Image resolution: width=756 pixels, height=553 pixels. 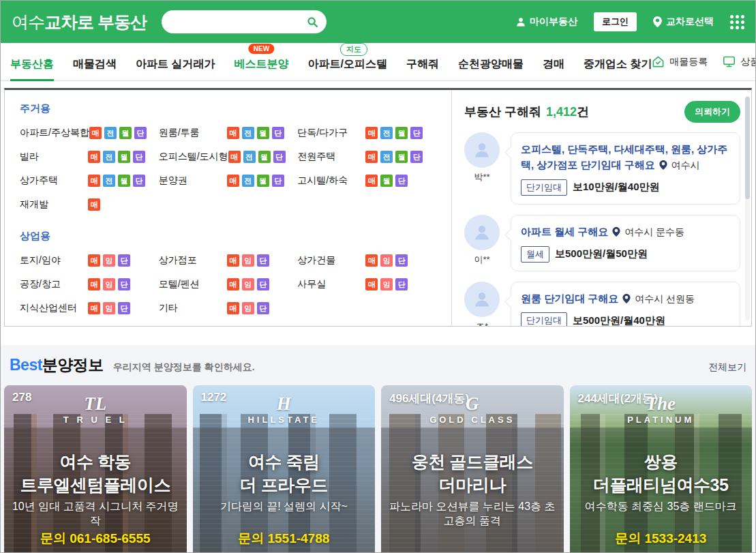 I want to click on request-item: 조*원룸 단기임대 구해요 여수시 선원동단기임대보500만원/월40만원, so click(x=603, y=304).